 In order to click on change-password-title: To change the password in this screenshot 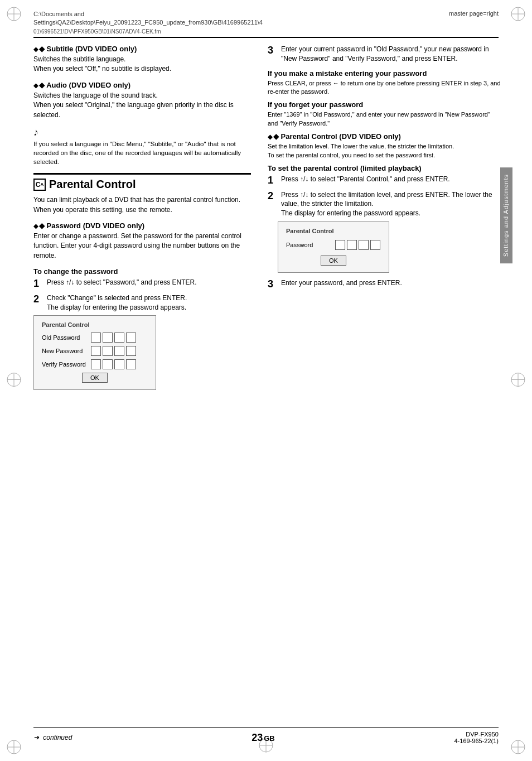, I will do `click(142, 271)`.